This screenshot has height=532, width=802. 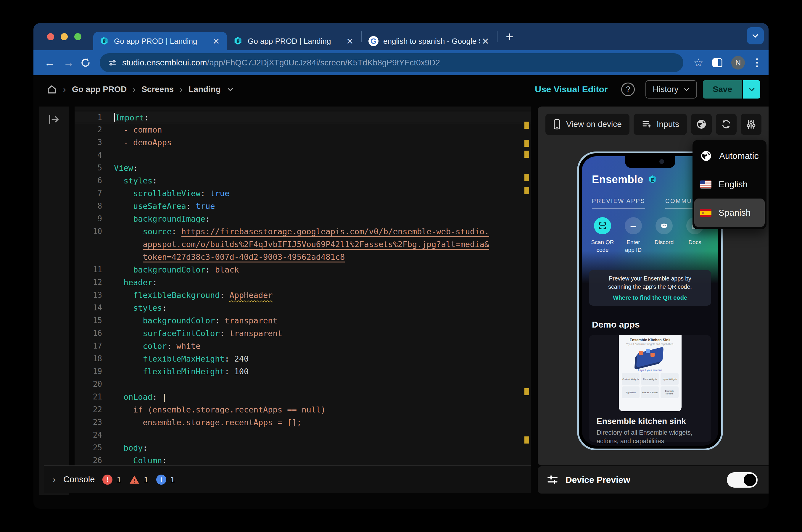 I want to click on console-expand-icon: ›, so click(x=54, y=480).